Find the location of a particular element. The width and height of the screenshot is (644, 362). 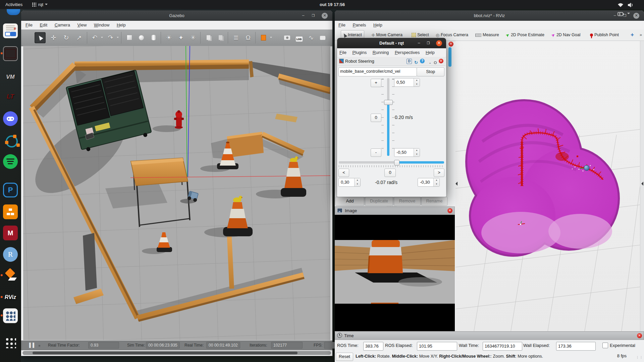

angular-max-value: 0,30 is located at coordinates (346, 182).